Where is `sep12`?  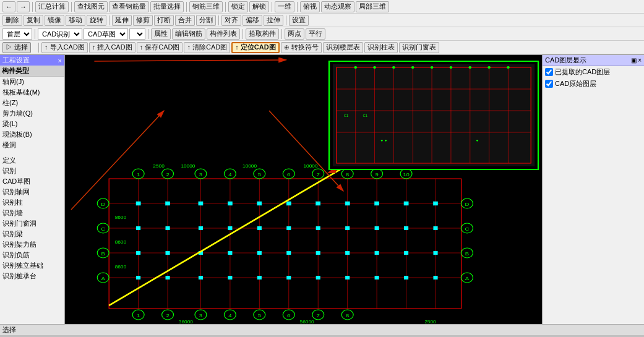 sep12 is located at coordinates (243, 34).